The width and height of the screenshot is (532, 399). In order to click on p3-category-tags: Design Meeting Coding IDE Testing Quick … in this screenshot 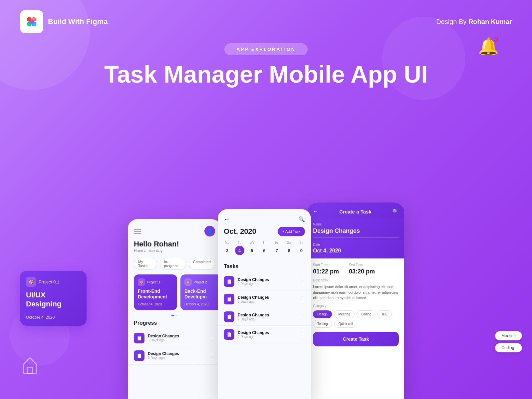, I will do `click(356, 319)`.